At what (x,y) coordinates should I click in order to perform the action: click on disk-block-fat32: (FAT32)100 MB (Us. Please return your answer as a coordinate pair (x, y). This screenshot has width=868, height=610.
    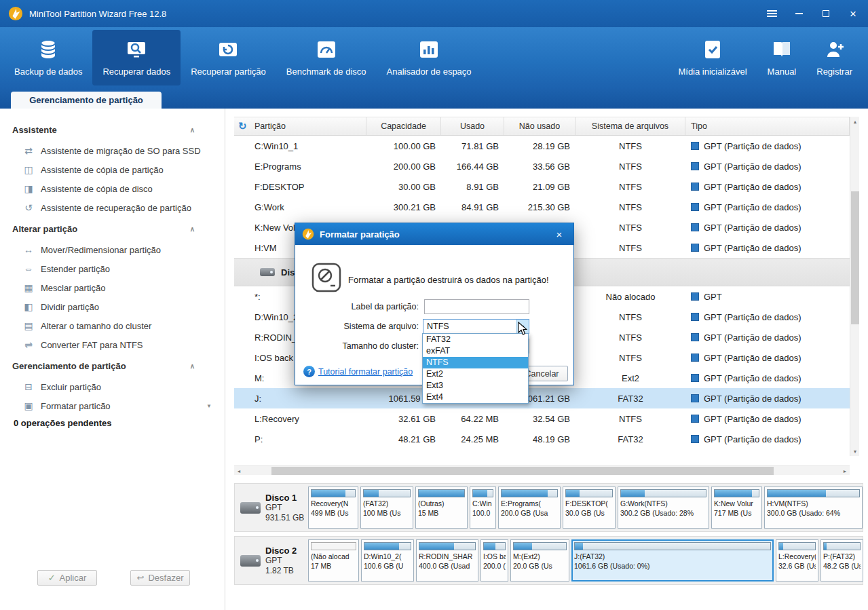
    Looking at the image, I should click on (387, 508).